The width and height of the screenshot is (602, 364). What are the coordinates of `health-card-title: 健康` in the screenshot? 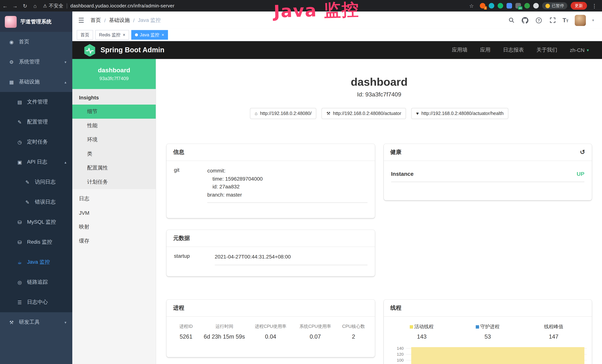 It's located at (396, 152).